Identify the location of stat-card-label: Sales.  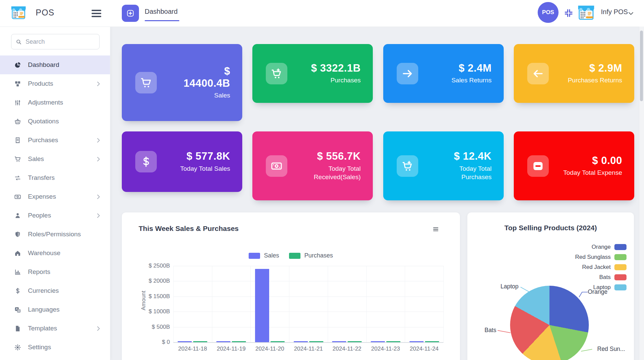
(222, 95).